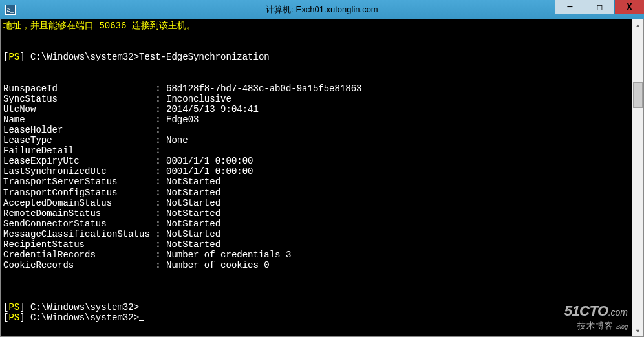 This screenshot has width=644, height=337. What do you see at coordinates (100, 26) in the screenshot?
I see `warning-text: 地址，并且能够在端口 50636 连接到该主机。` at bounding box center [100, 26].